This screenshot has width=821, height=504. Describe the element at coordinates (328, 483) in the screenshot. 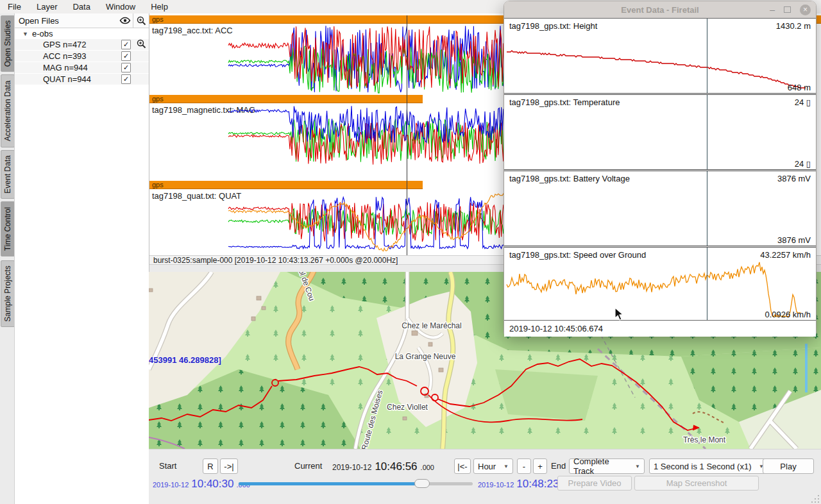

I see `slider-fill` at that location.